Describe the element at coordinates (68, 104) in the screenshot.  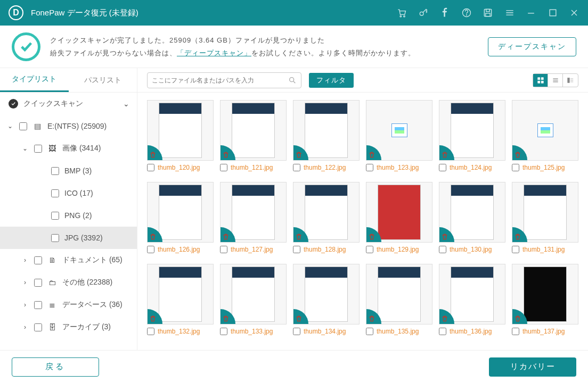
I see `tree-quick-scan: クイックスキャン ⌄` at that location.